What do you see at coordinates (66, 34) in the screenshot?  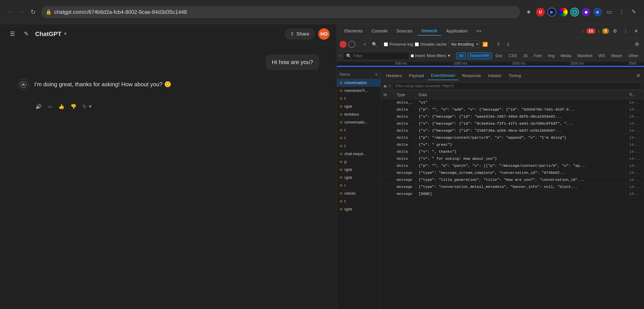 I see `chat-title-chevron: ▼` at bounding box center [66, 34].